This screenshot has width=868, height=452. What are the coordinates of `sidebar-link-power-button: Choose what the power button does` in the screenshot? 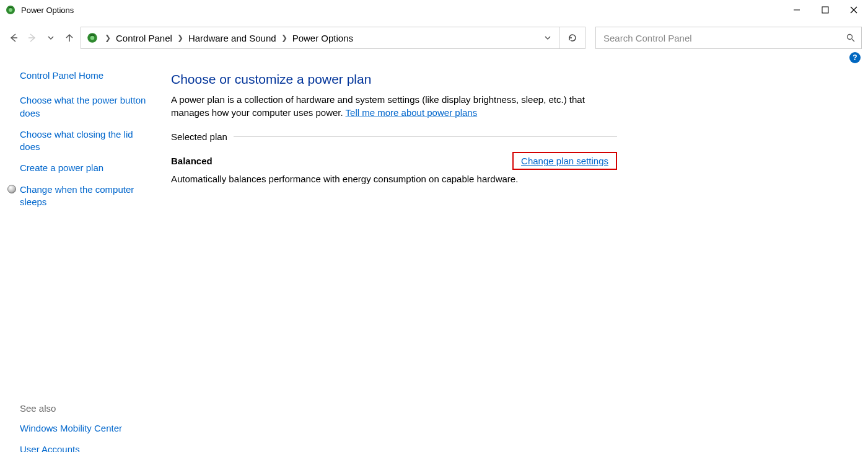 It's located at (85, 107).